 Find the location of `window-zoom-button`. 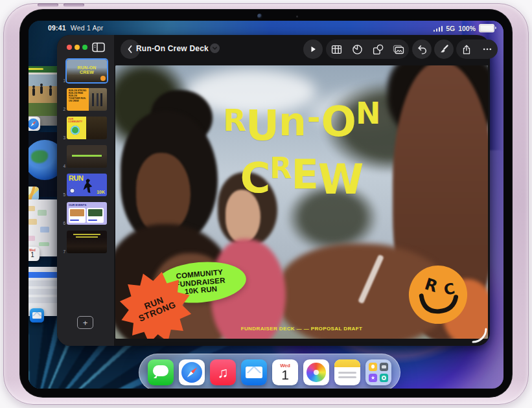

window-zoom-button is located at coordinates (85, 47).